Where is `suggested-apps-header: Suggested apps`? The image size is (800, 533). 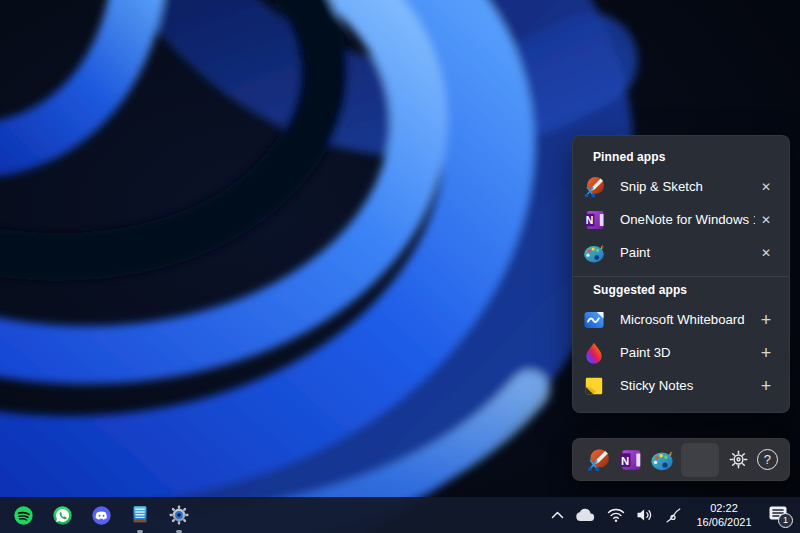
suggested-apps-header: Suggested apps is located at coordinates (681, 290).